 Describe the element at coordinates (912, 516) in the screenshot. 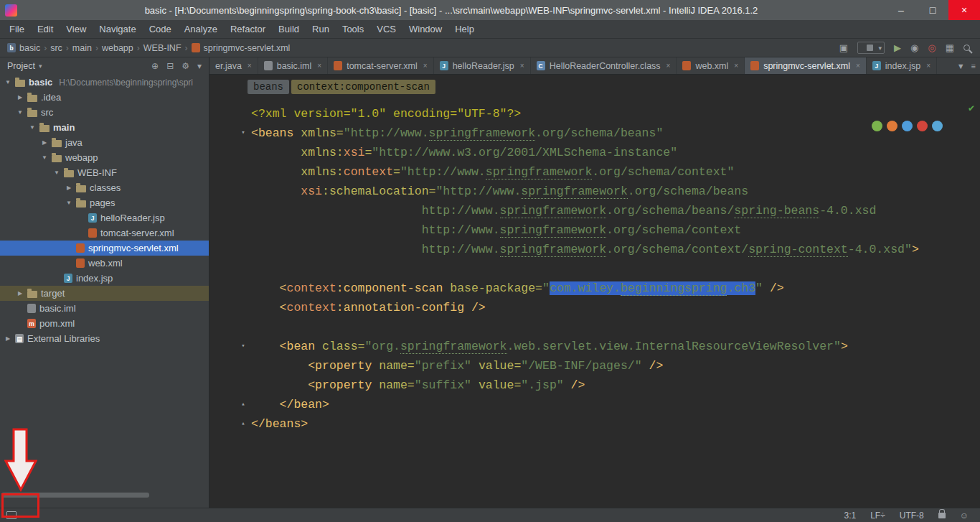

I see `file-encoding: UTF-8` at that location.